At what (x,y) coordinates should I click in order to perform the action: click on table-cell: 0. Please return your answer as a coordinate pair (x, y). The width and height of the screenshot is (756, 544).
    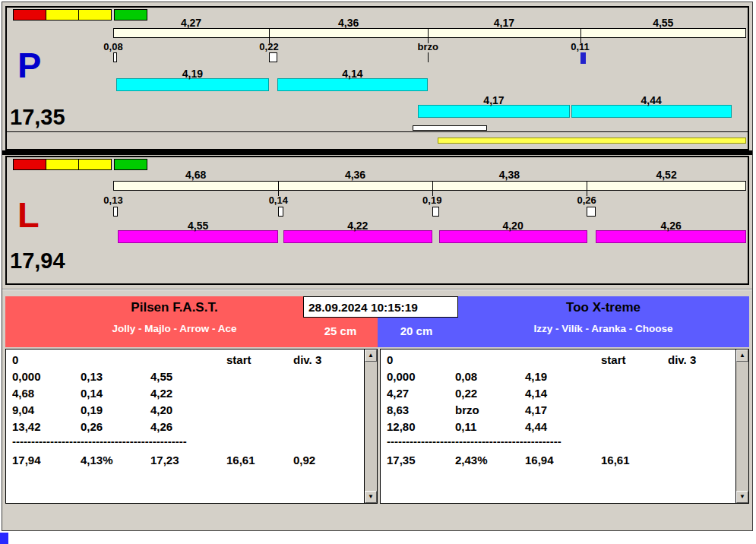
    Looking at the image, I should click on (421, 360).